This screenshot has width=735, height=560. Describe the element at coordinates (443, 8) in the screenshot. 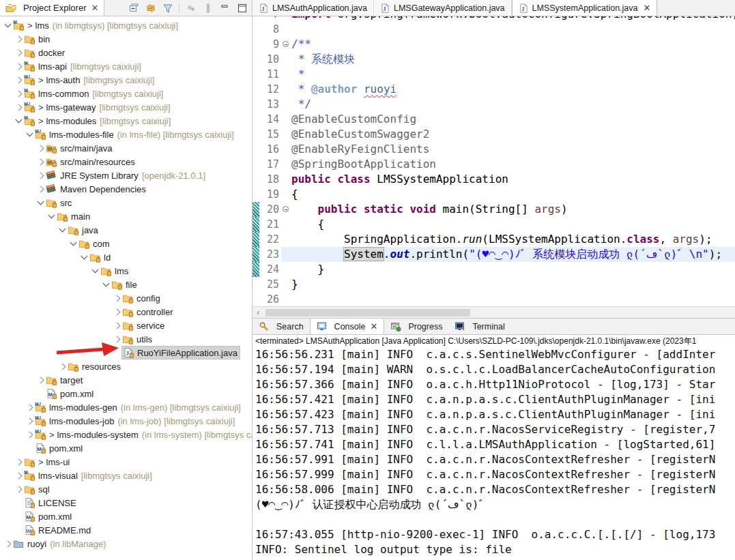

I see `editor-tab-lmsgatewayapplication.java: JLMSGatewayApplication.java` at that location.